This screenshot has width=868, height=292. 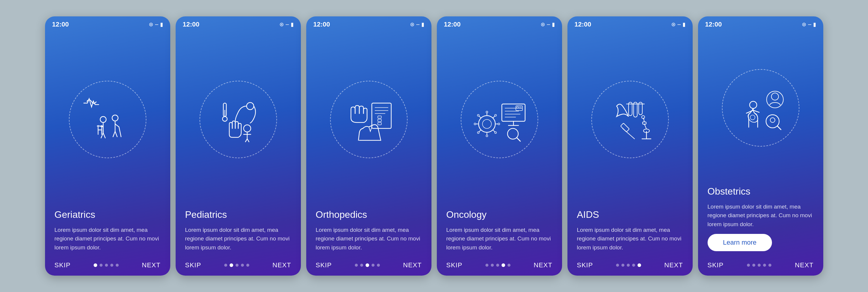 I want to click on geriatrics-content: GeriatricsLorem ipsum dolor sit dim amet…, so click(x=108, y=233).